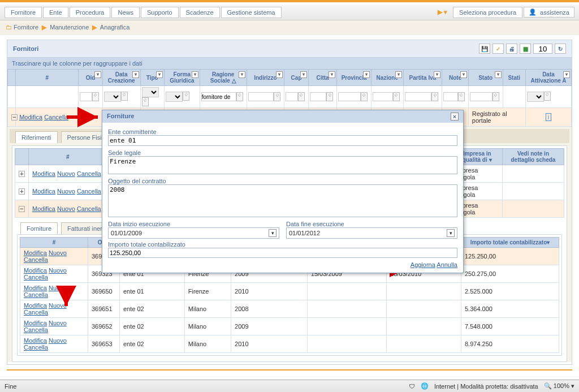 This screenshot has height=392, width=579. I want to click on filter-citta, so click(318, 97).